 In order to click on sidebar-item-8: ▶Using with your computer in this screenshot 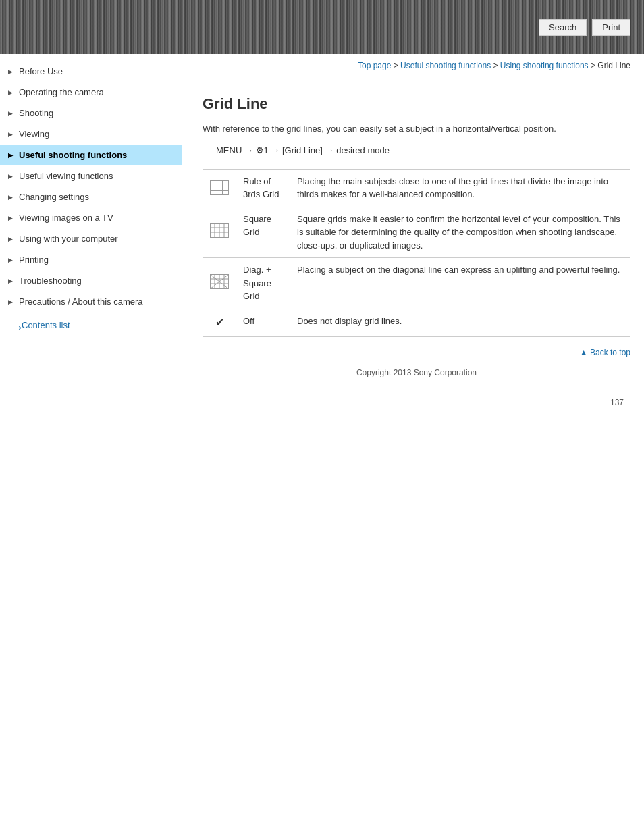, I will do `click(90, 239)`.